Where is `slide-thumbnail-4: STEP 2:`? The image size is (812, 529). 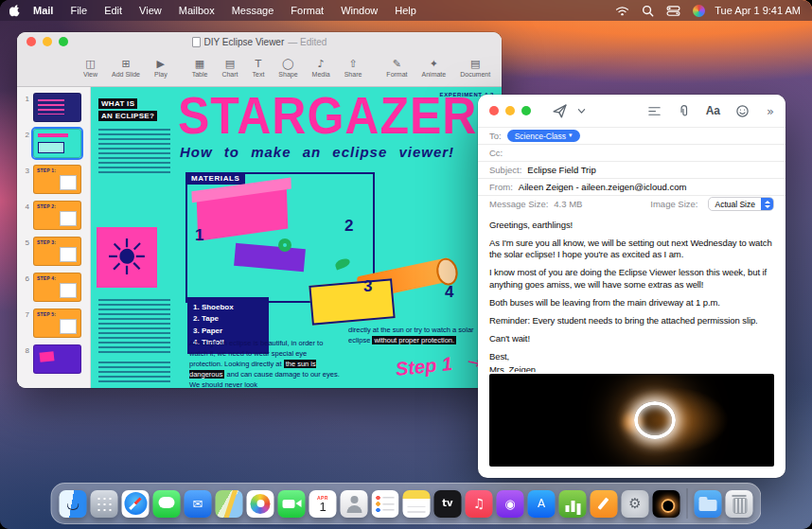
slide-thumbnail-4: STEP 2: is located at coordinates (57, 216).